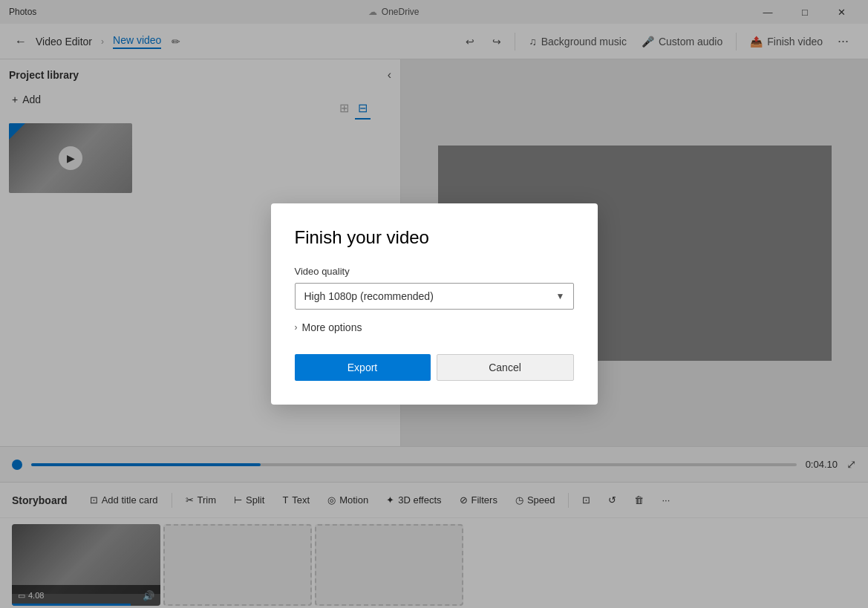 The width and height of the screenshot is (868, 608). I want to click on modal-buttons: Export Cancel, so click(434, 367).